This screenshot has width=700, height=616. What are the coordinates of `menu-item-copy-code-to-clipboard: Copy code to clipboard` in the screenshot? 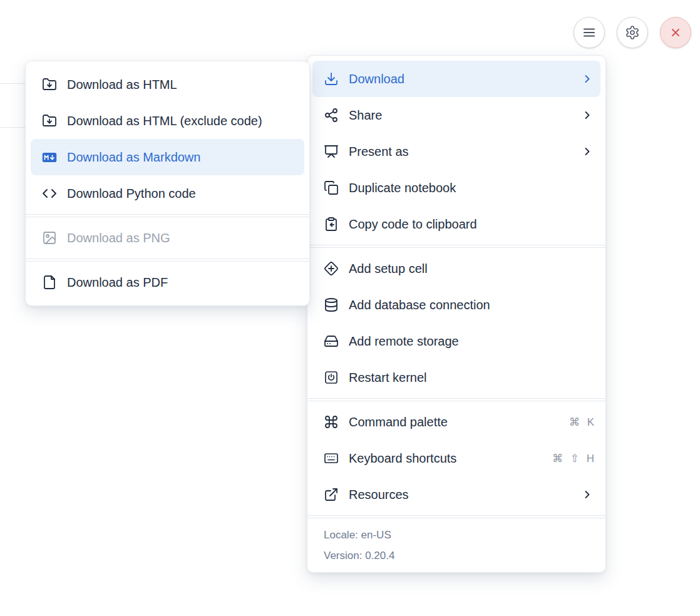 It's located at (456, 224).